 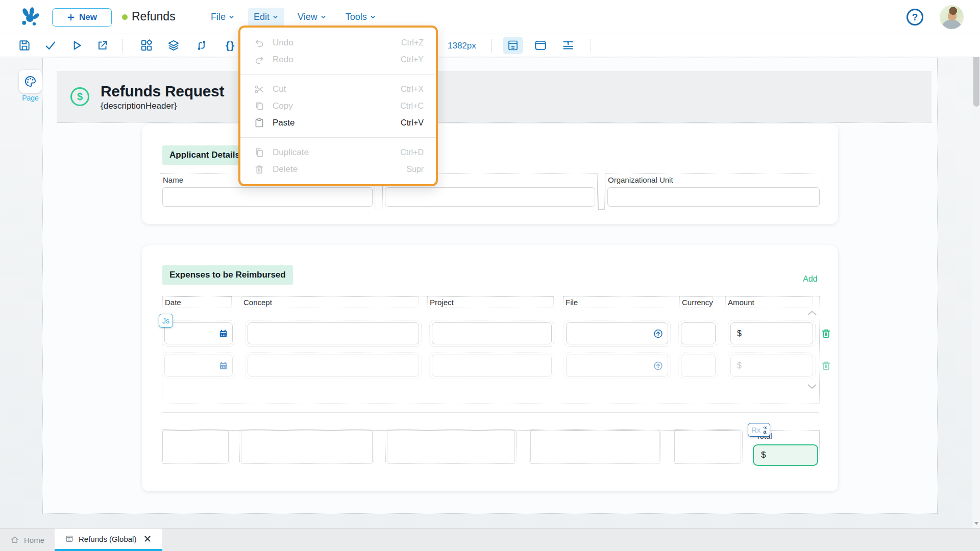 I want to click on tab-refunds-global: Refunds (Global), so click(x=108, y=540).